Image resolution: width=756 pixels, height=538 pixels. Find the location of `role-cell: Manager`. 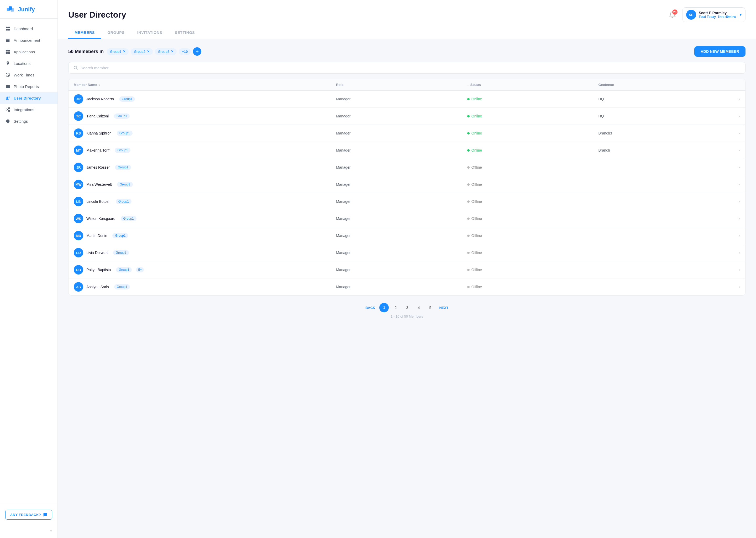

role-cell: Manager is located at coordinates (402, 167).